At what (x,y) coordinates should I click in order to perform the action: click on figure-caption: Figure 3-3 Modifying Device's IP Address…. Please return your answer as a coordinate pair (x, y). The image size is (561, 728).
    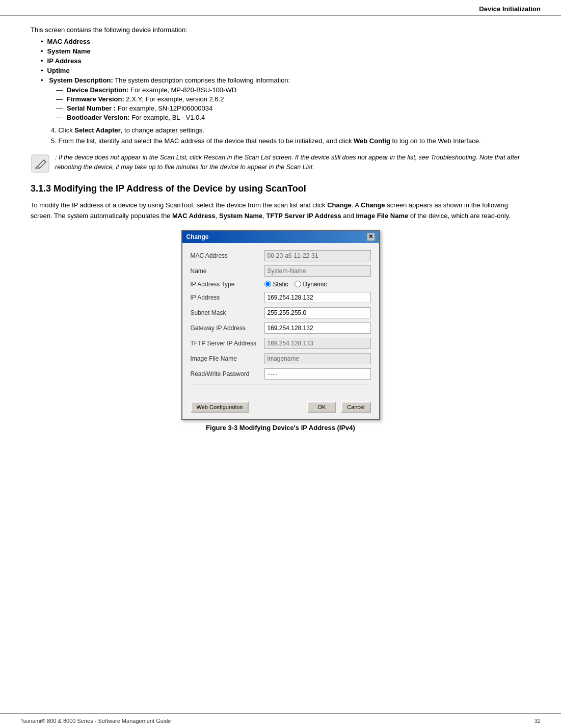
    Looking at the image, I should click on (280, 428).